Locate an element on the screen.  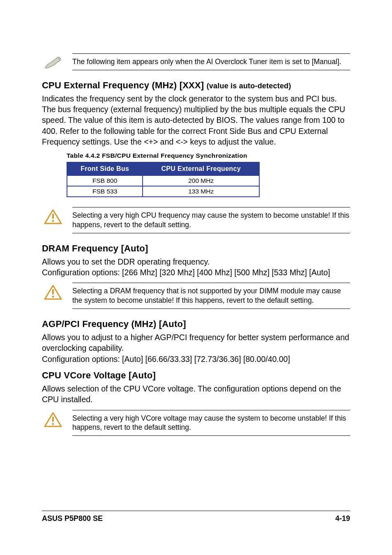
note-dram-freq: Selecting a DRAM frequency that is not s… is located at coordinates (196, 296).